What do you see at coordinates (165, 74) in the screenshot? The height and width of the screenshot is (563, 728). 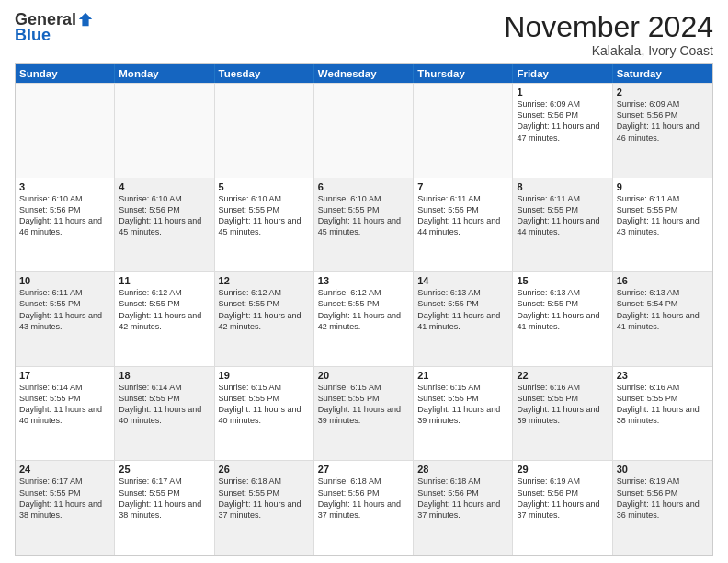 I see `day-header-monday: Monday` at bounding box center [165, 74].